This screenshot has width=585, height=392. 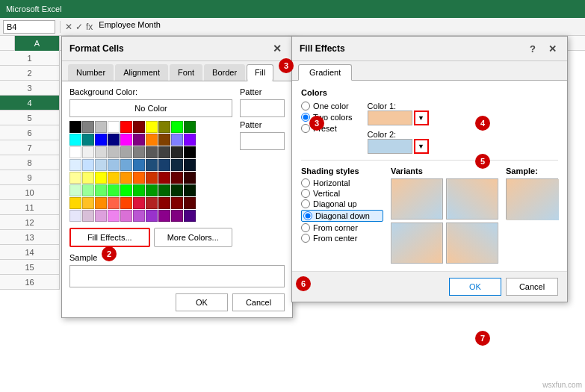 I want to click on row-header-11: 11, so click(x=30, y=208).